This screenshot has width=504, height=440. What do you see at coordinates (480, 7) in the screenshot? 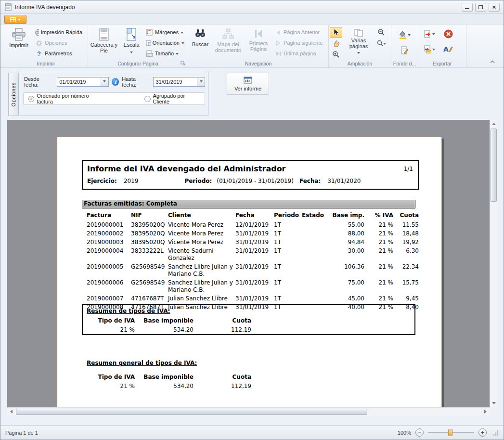
I see `maximize-button` at bounding box center [480, 7].